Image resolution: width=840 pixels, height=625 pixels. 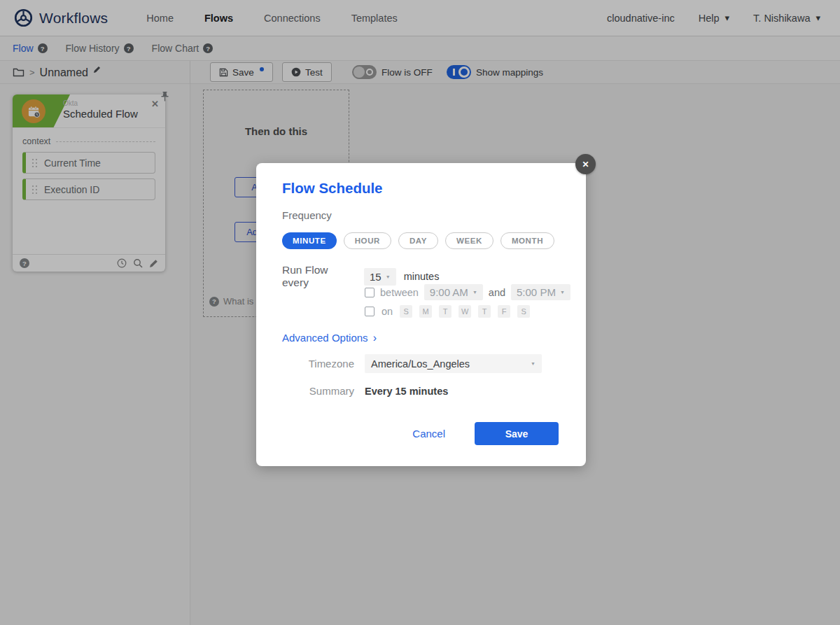 I want to click on pill-day: DAY, so click(x=419, y=241).